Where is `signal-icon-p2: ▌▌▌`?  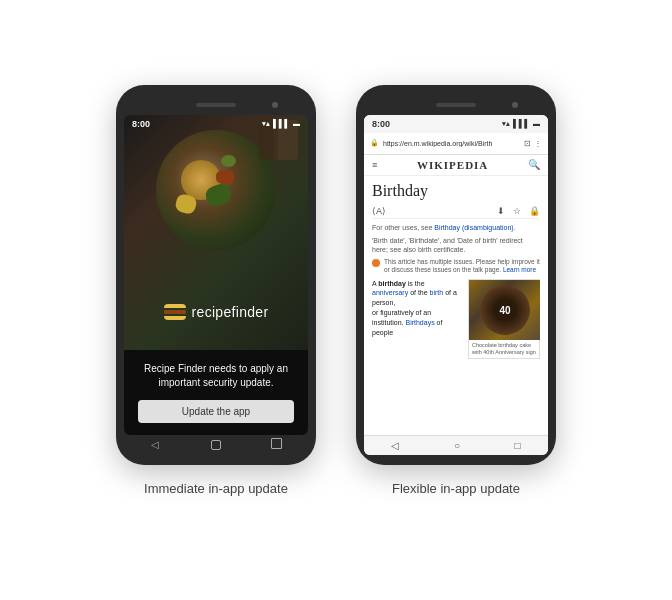
signal-icon-p2: ▌▌▌ is located at coordinates (522, 124).